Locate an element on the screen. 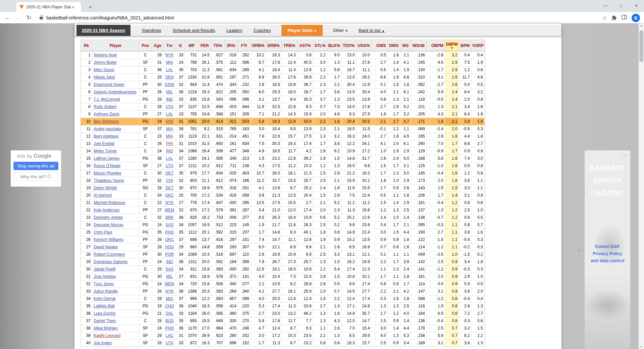 The width and height of the screenshot is (644, 349). col-header-per: PER is located at coordinates (205, 46).